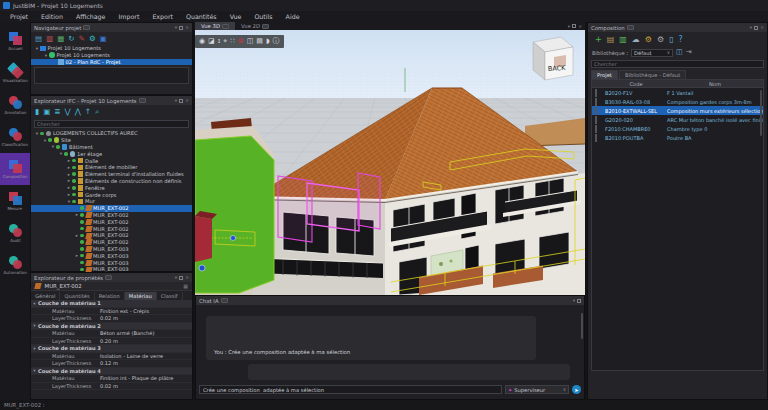  What do you see at coordinates (15, 137) in the screenshot?
I see `sidebar-item-classification: Classification` at bounding box center [15, 137].